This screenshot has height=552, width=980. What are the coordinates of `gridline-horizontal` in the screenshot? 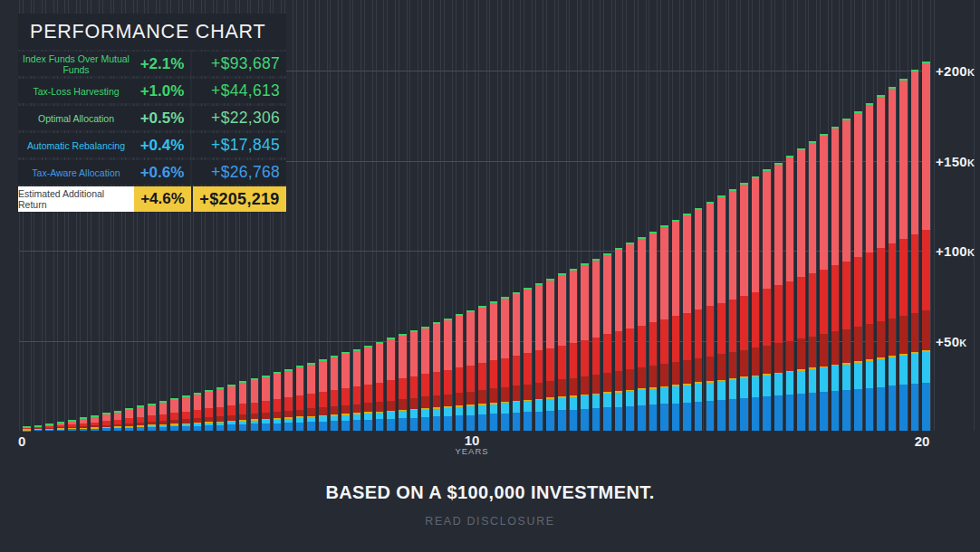 It's located at (475, 342).